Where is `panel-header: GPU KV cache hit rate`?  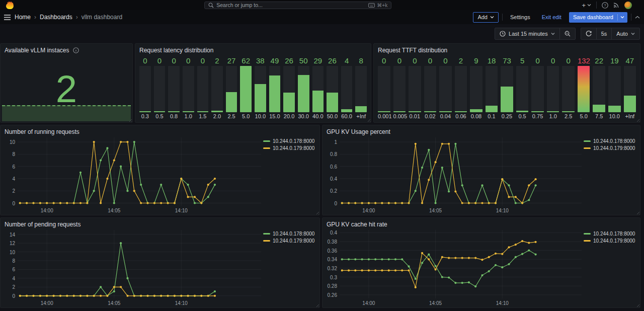 panel-header: GPU KV cache hit rate is located at coordinates (481, 223).